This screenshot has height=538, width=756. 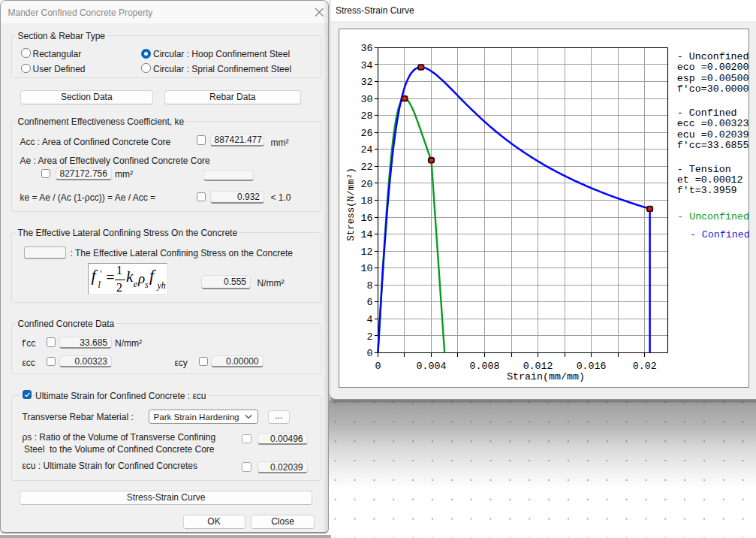 What do you see at coordinates (367, 252) in the screenshot?
I see `svg-text: 12` at bounding box center [367, 252].